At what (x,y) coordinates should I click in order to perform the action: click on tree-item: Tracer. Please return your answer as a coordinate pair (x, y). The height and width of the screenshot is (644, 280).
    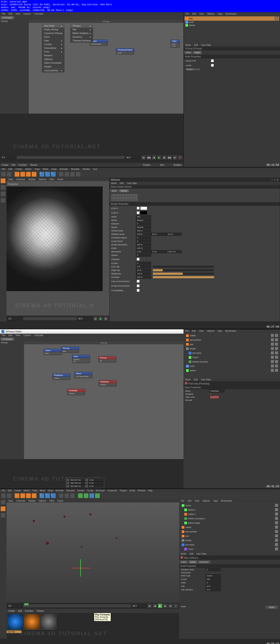
    Looking at the image, I should click on (230, 549).